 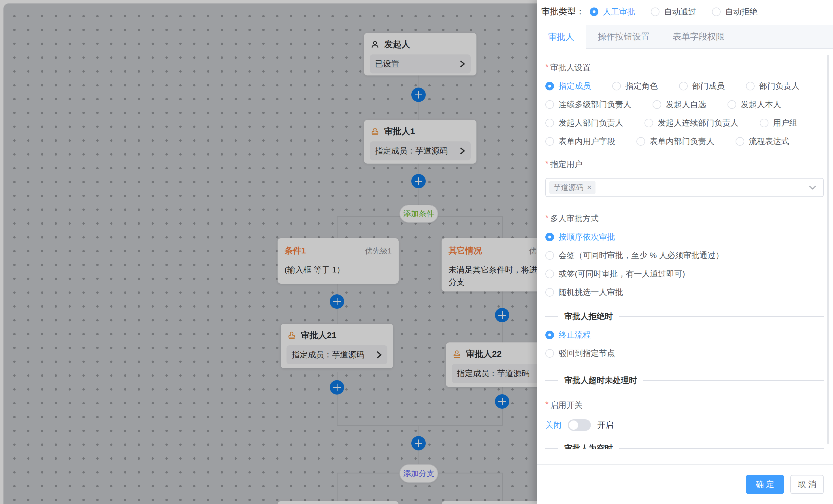 What do you see at coordinates (563, 11) in the screenshot?
I see `approve-type-label: 审批类型：` at bounding box center [563, 11].